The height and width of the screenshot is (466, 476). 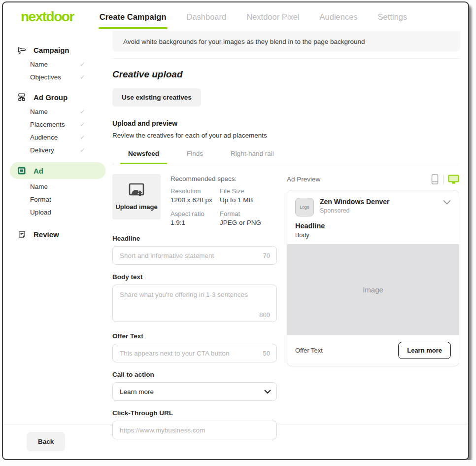 I want to click on ad-preview-card: Logo Zen Windows Denver Sponsored Headli…, so click(x=373, y=278).